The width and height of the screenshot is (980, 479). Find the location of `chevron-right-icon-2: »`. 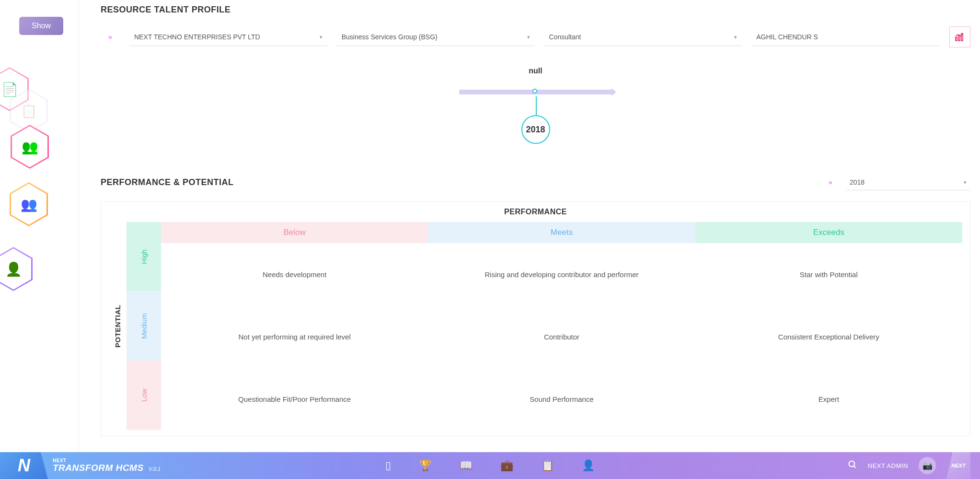

chevron-right-icon-2: » is located at coordinates (830, 182).